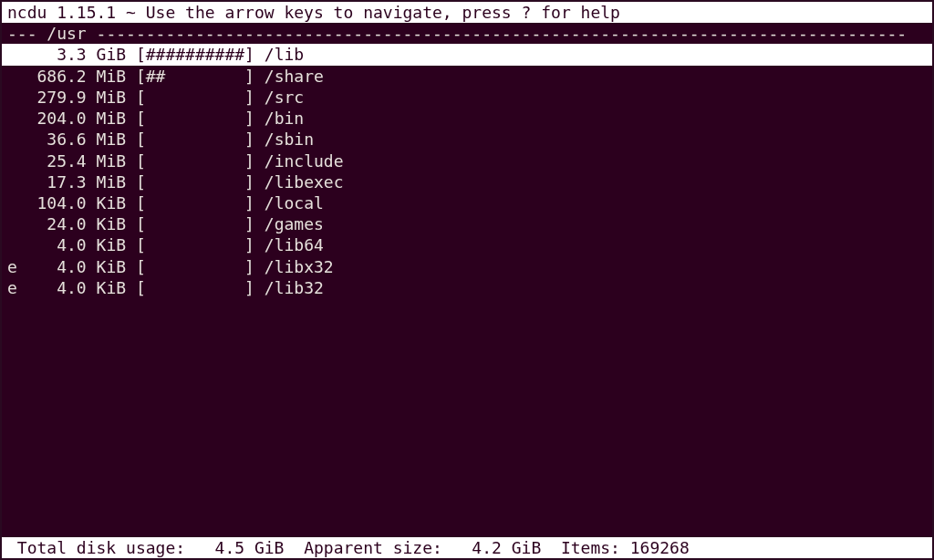  Describe the element at coordinates (289, 202) in the screenshot. I see `row-name: /local` at that location.